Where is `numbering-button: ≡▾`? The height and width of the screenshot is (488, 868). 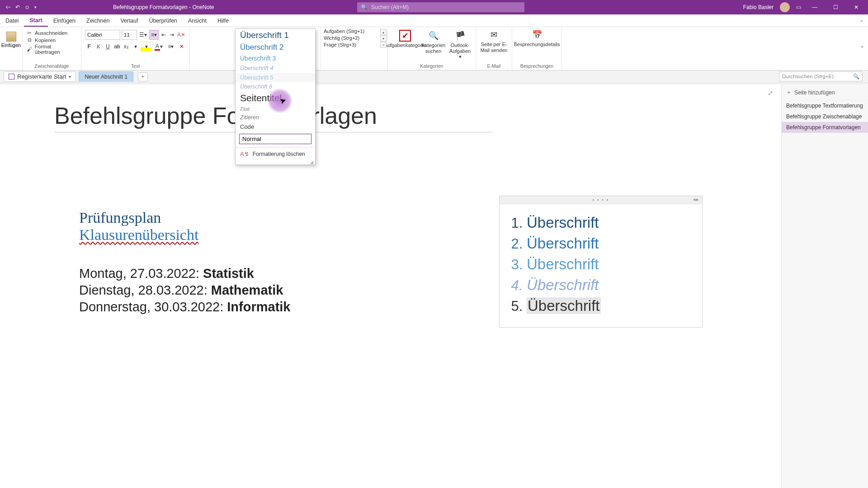
numbering-button: ≡▾ is located at coordinates (154, 35).